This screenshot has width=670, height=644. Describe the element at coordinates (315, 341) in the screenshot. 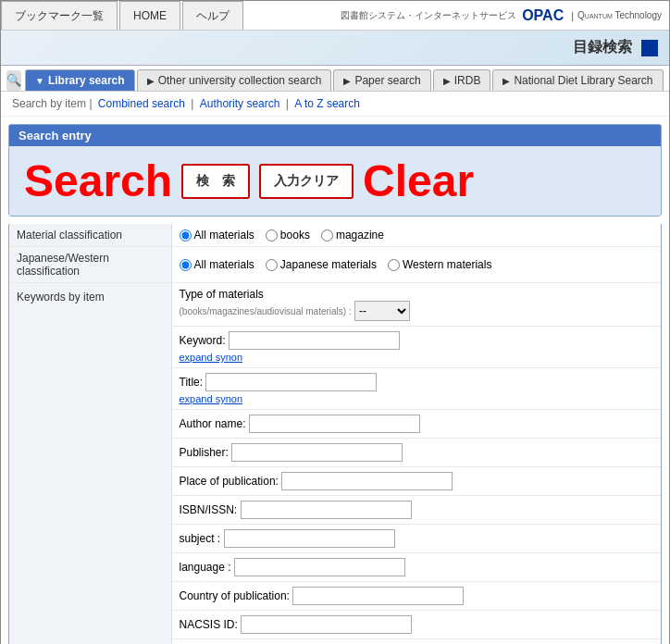

I see `keyword-input` at that location.